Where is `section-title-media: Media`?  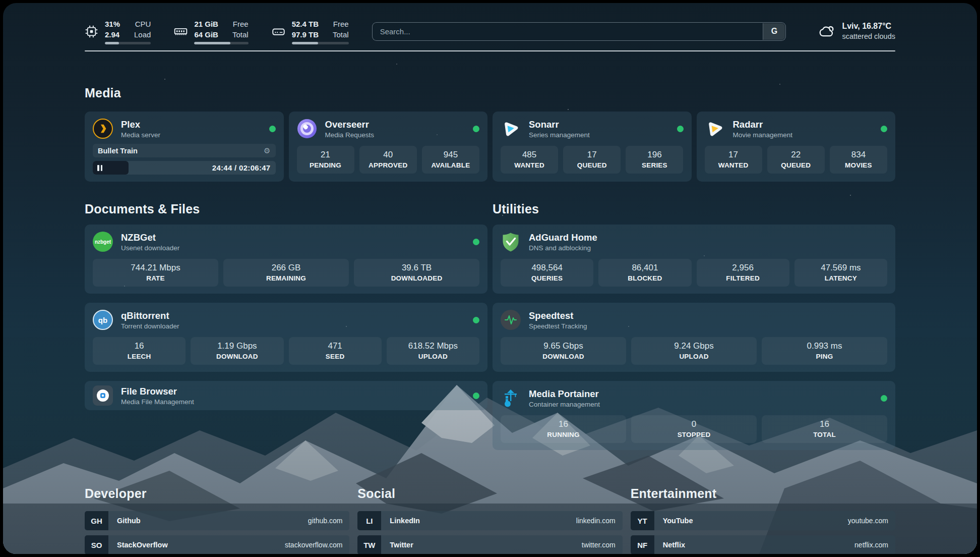
section-title-media: Media is located at coordinates (490, 93).